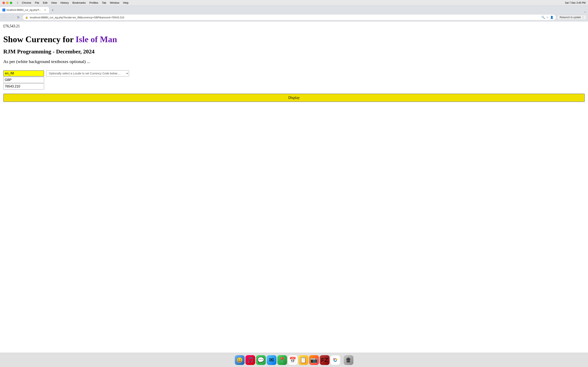  Describe the element at coordinates (261, 360) in the screenshot. I see `dock-messages: 💬` at that location.